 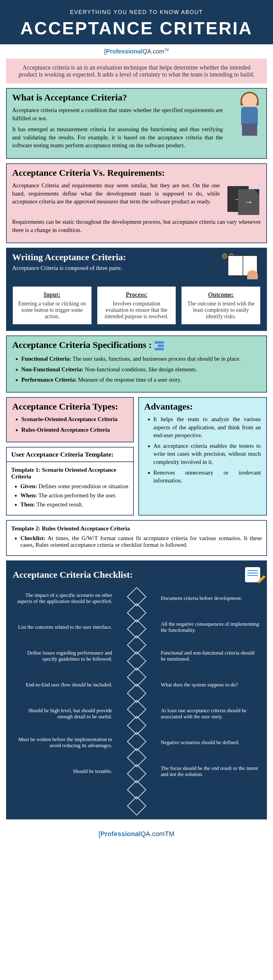 I want to click on list-icon, so click(x=159, y=346).